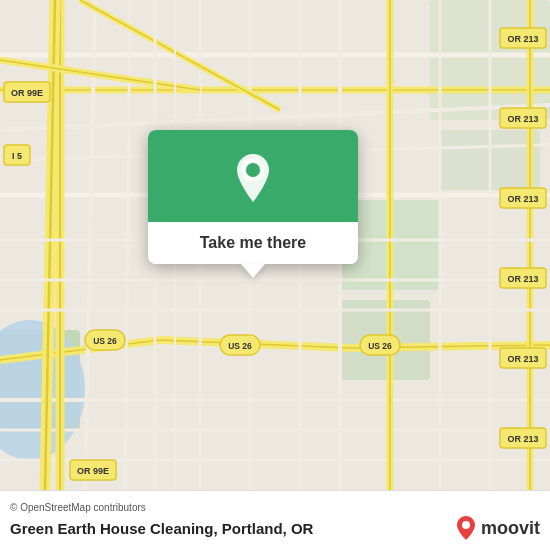  I want to click on tooltip-card: Take me there, so click(253, 197).